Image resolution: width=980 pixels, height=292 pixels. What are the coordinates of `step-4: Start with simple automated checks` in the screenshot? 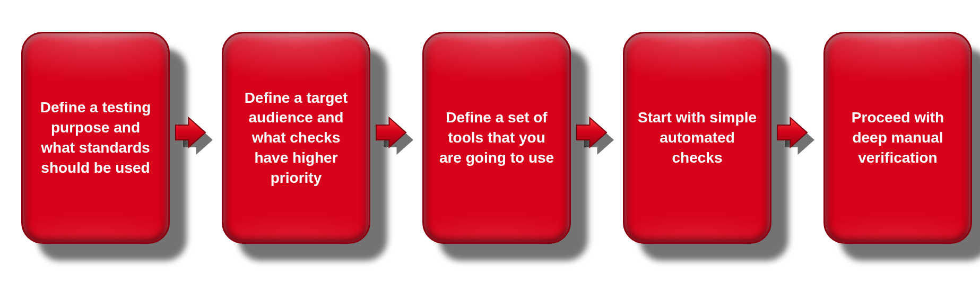 It's located at (697, 138).